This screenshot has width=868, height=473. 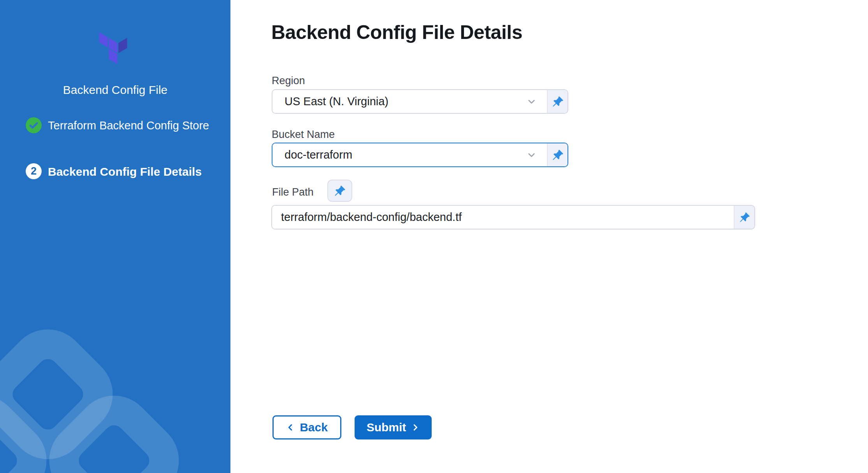 What do you see at coordinates (290, 427) in the screenshot?
I see `chevron-left-icon` at bounding box center [290, 427].